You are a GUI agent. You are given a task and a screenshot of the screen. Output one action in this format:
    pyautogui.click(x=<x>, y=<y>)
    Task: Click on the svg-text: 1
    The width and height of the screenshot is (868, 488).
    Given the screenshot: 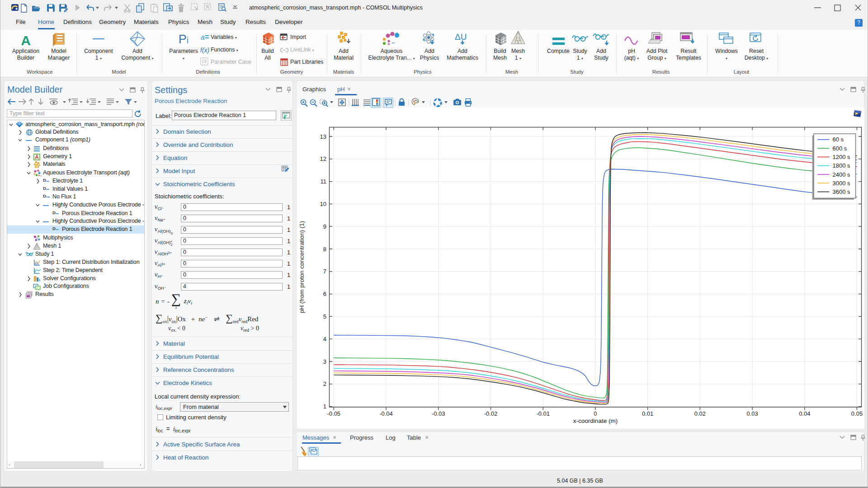 What is the action you would take?
    pyautogui.click(x=325, y=407)
    